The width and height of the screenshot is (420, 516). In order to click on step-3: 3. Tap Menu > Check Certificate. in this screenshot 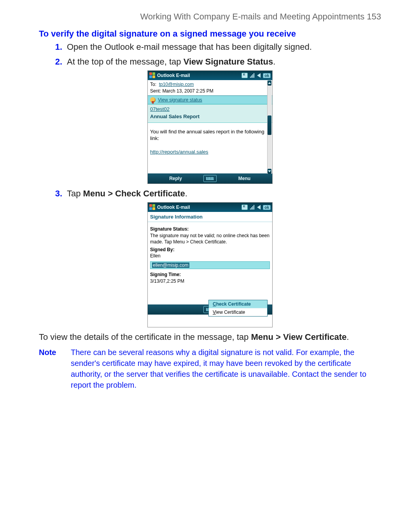, I will do `click(210, 194)`.